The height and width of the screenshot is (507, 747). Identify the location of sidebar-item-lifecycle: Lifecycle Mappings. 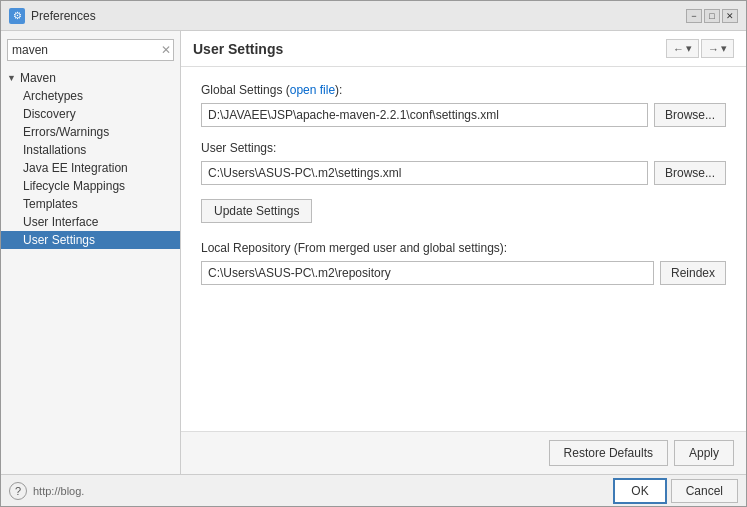
(90, 186).